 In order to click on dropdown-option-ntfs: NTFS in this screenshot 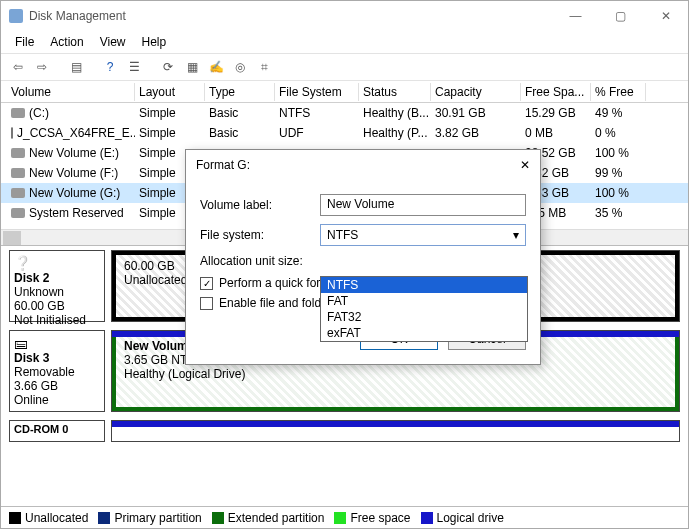, I will do `click(424, 285)`.